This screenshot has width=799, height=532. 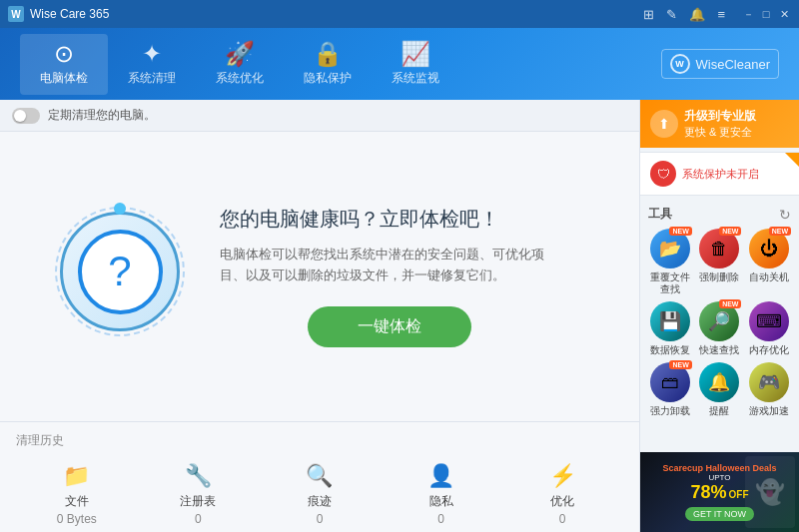 I want to click on windows-icon: ⊞, so click(x=649, y=14).